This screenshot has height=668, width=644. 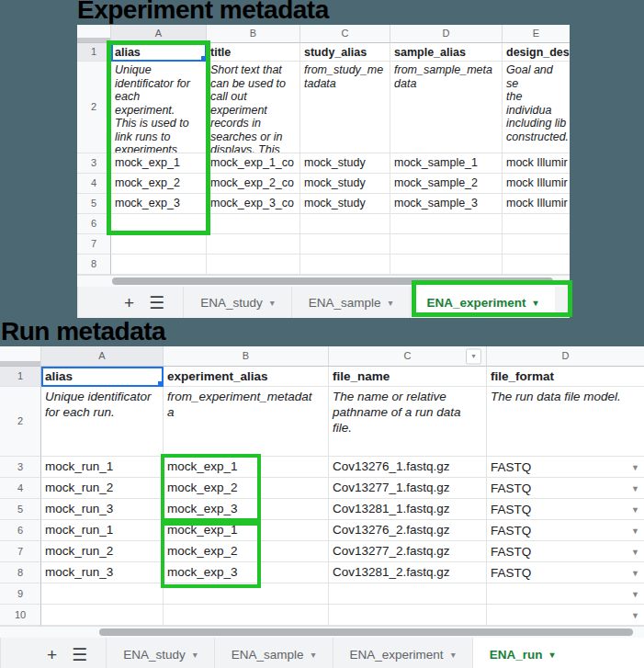 What do you see at coordinates (408, 531) in the screenshot?
I see `cell-file-name: Cov13276_2.fastq.gz` at bounding box center [408, 531].